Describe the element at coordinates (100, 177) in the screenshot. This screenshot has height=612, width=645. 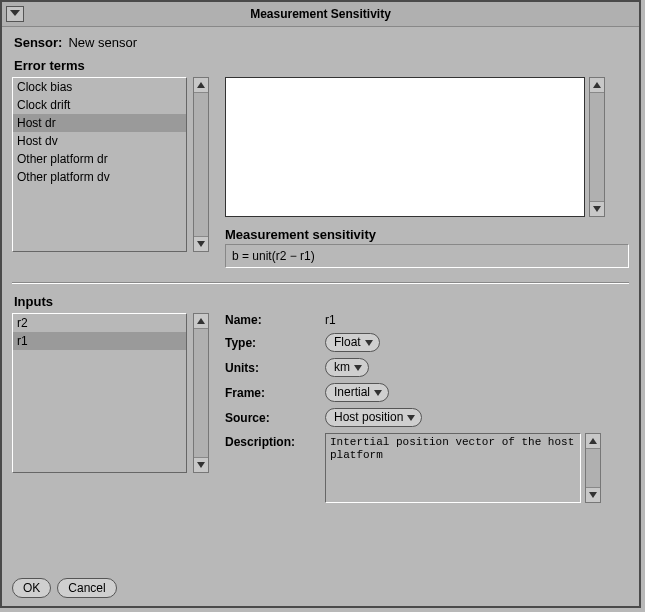
I see `list-item: Other platform dv` at that location.